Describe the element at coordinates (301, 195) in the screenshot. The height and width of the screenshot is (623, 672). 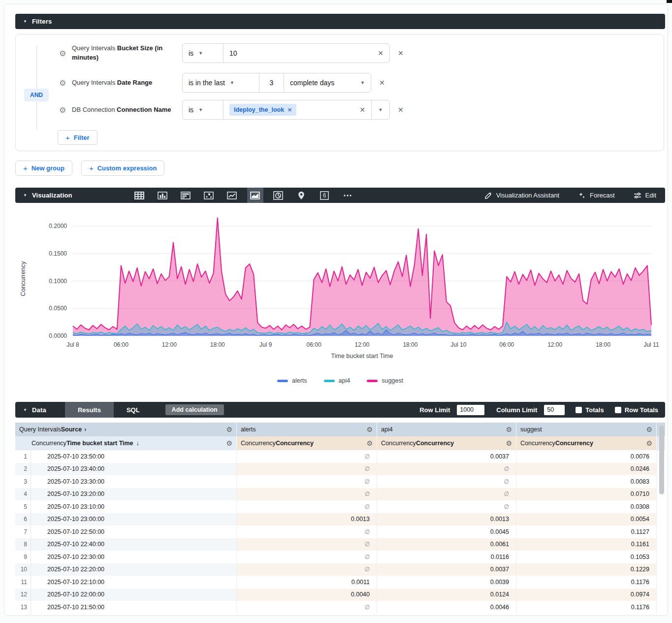
I see `map-pin-icon` at that location.